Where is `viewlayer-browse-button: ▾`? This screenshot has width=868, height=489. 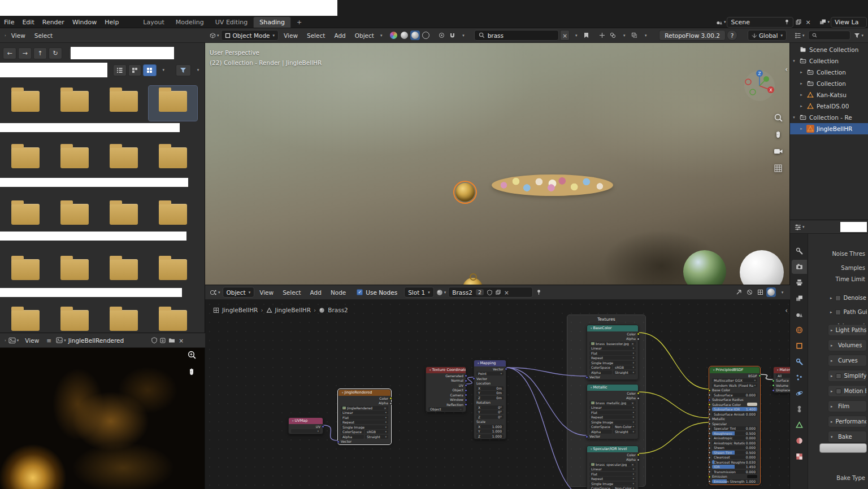
viewlayer-browse-button: ▾ is located at coordinates (824, 23).